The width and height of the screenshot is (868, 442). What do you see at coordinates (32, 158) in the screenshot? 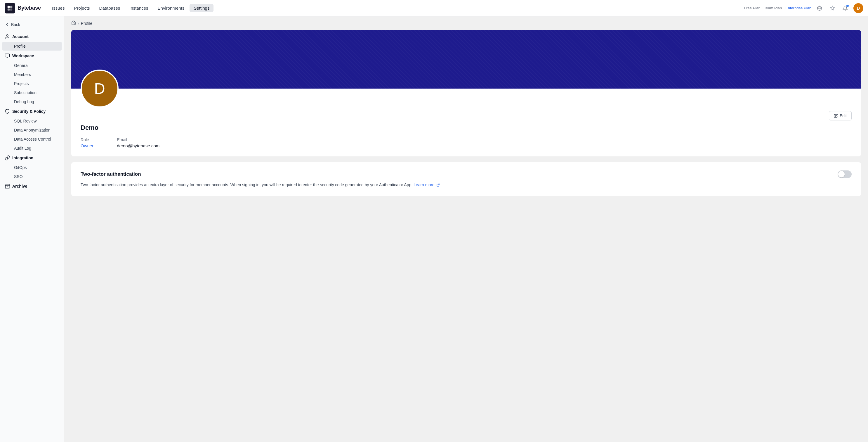
I see `sidebar-section-integration: Integration` at bounding box center [32, 158].